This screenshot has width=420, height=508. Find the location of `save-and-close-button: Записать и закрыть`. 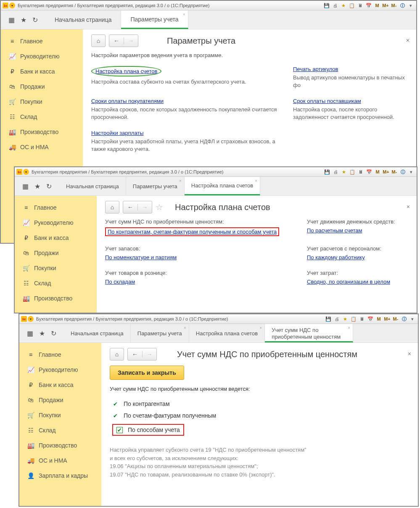

save-and-close-button: Записать и закрыть is located at coordinates (147, 373).